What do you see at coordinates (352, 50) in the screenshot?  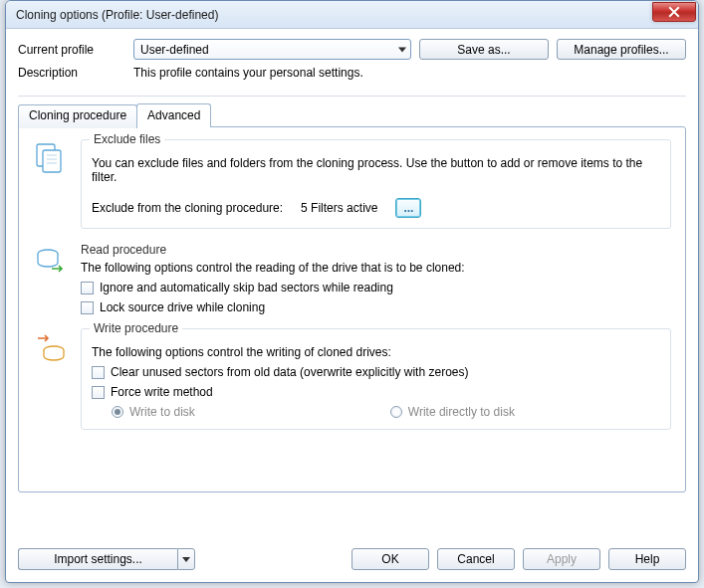 I see `profile-row: Current profile User-defined Save as... …` at bounding box center [352, 50].